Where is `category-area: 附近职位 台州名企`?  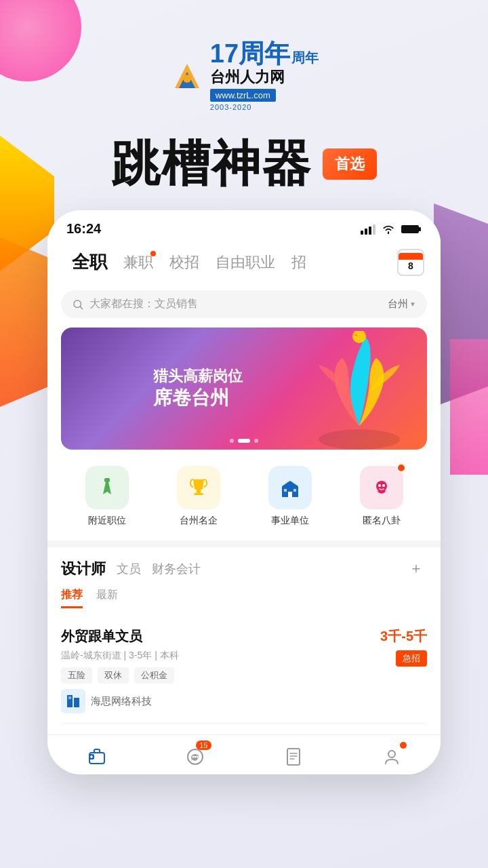 category-area: 附近职位 台州名企 is located at coordinates (244, 500).